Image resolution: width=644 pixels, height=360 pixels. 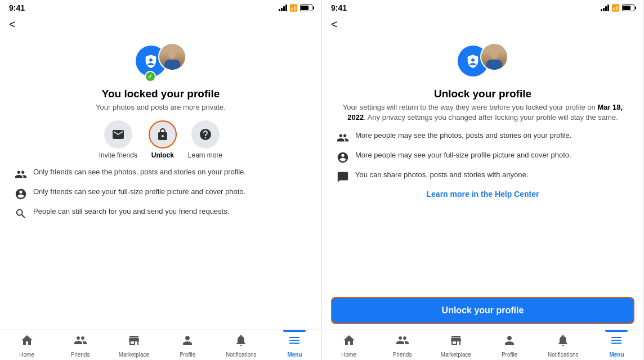 I want to click on nav-marketplace-label-left: Marketplace, so click(x=134, y=354).